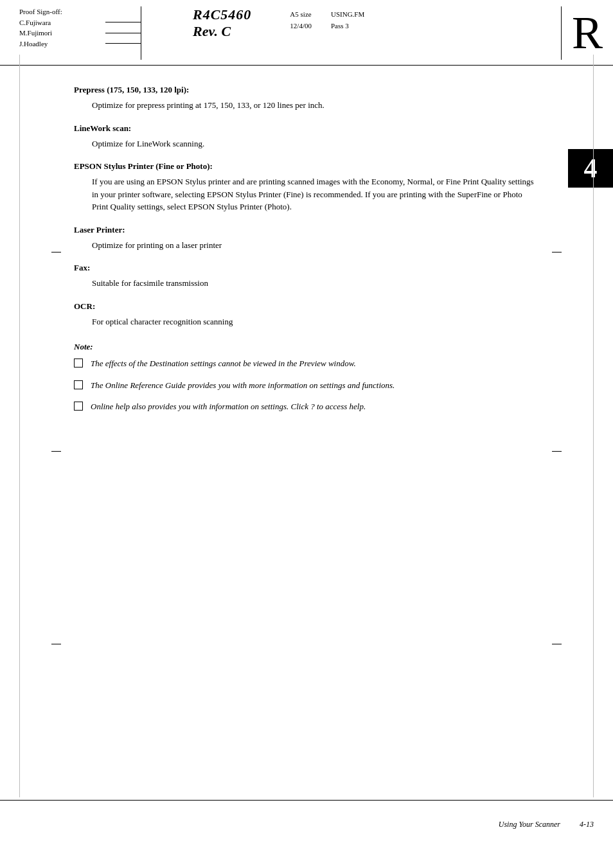 The image size is (613, 868). I want to click on note-text-1: The effects of the Destination settings …, so click(315, 364).